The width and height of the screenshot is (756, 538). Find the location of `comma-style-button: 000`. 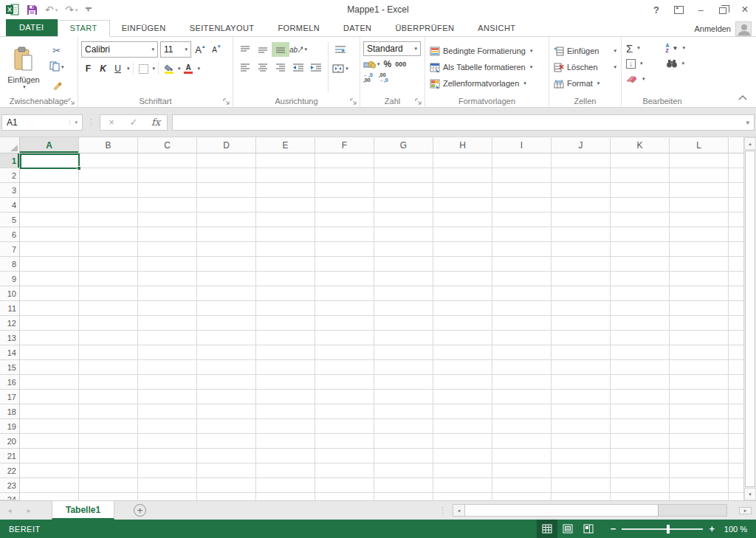

comma-style-button: 000 is located at coordinates (400, 64).